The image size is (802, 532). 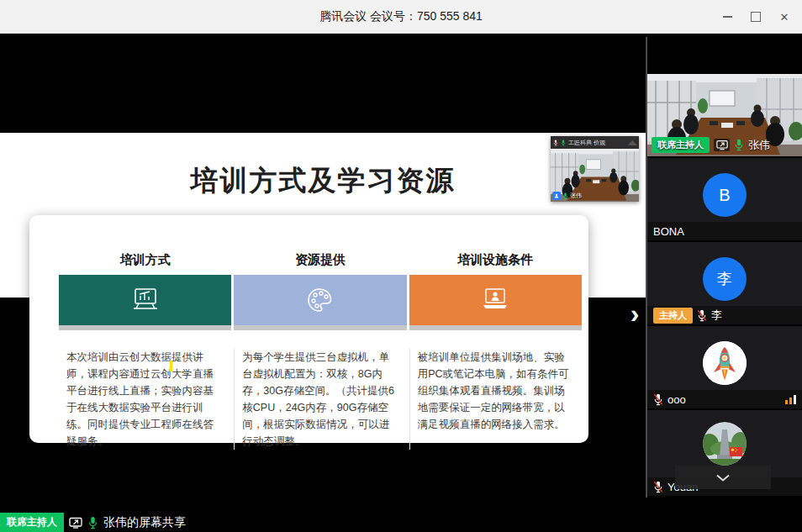 I want to click on titlebar: 腾讯会议 会议号：750 555 841 ✕, so click(x=401, y=17).